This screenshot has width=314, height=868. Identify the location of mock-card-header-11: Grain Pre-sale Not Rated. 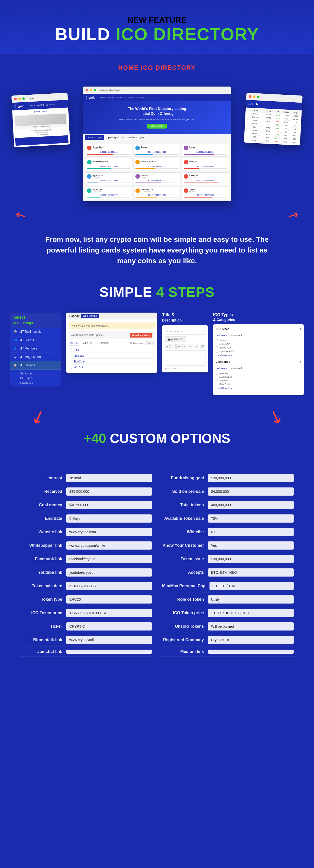
(157, 191).